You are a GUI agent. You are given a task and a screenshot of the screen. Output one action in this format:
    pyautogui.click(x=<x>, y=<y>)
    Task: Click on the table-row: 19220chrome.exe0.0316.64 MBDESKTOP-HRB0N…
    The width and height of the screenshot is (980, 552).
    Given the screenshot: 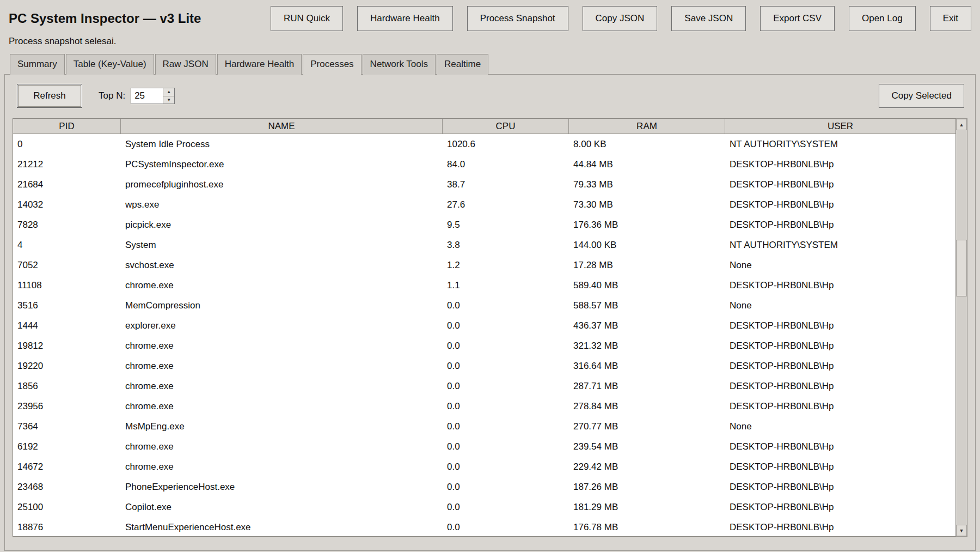 What is the action you would take?
    pyautogui.click(x=485, y=366)
    